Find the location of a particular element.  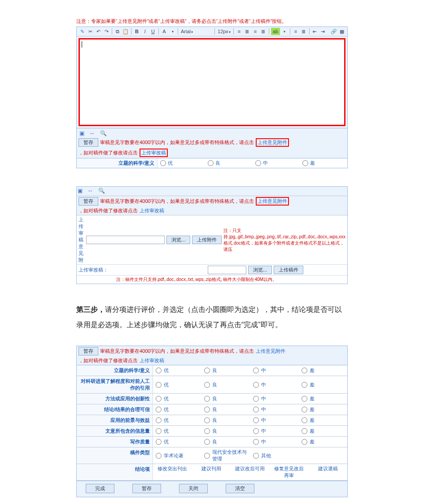

redo-icon: ↷ is located at coordinates (106, 31).